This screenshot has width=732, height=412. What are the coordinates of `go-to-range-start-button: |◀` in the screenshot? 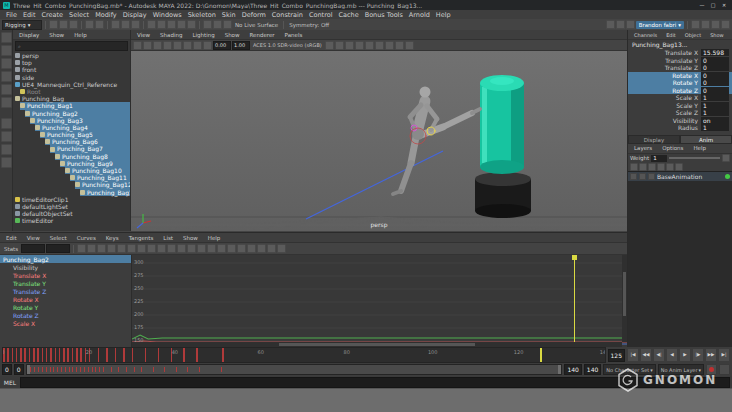 It's located at (633, 355).